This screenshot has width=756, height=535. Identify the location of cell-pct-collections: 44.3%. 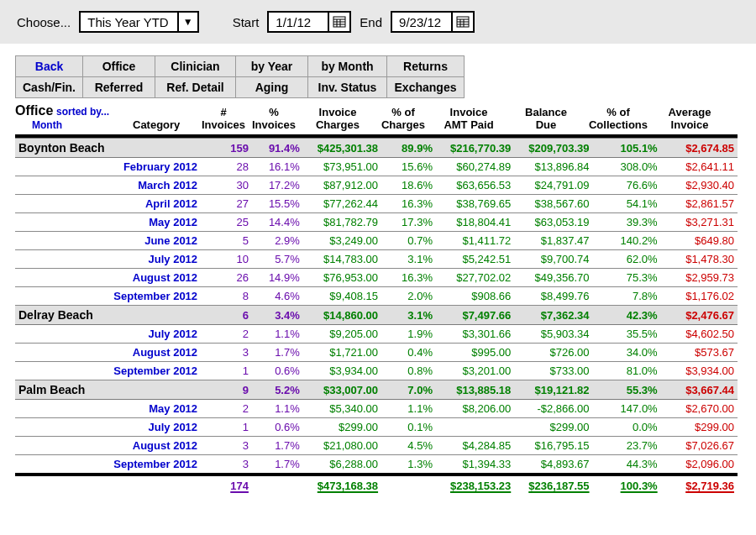
(627, 465).